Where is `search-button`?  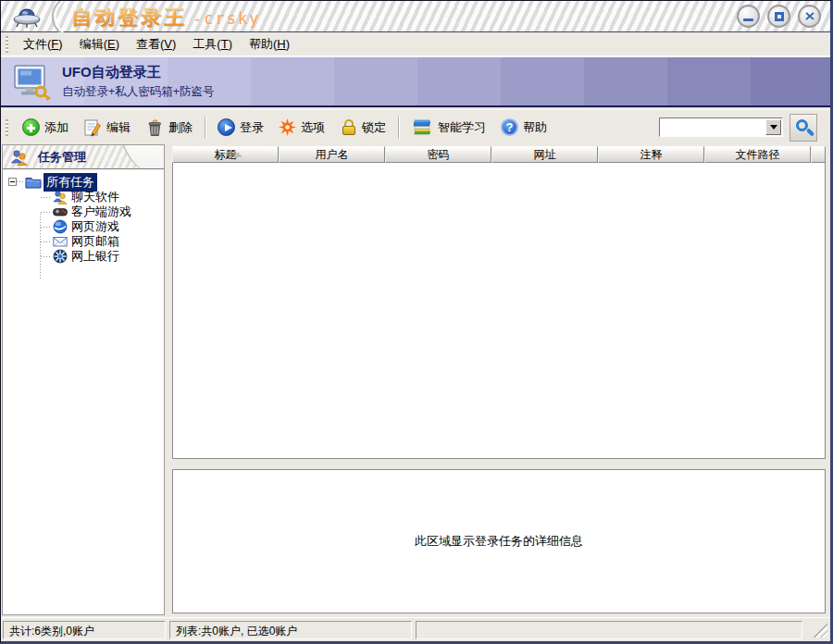 search-button is located at coordinates (803, 128).